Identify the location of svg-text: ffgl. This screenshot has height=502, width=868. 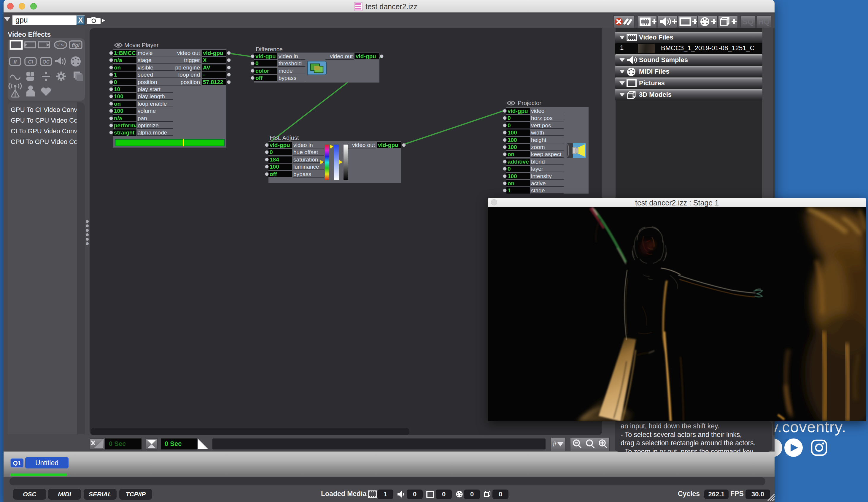
(76, 45).